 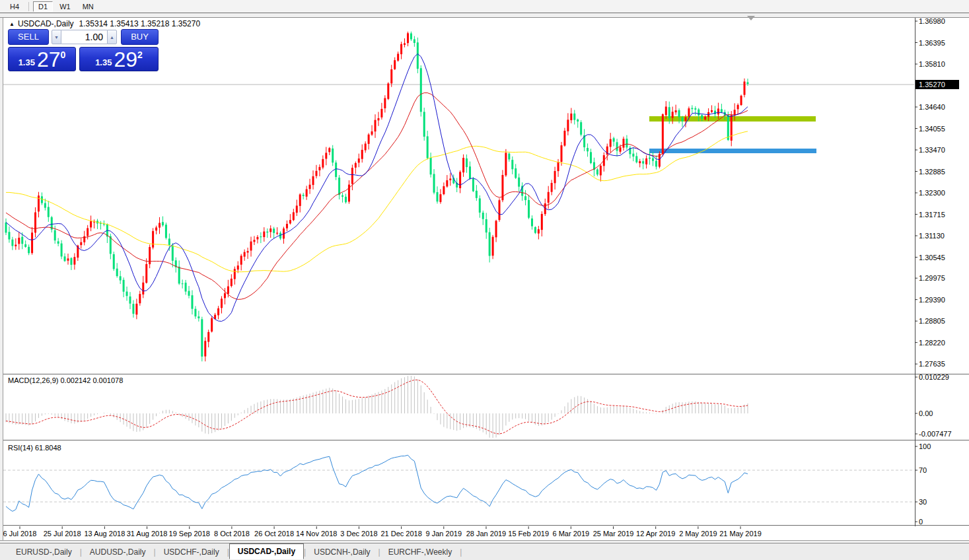 What do you see at coordinates (57, 37) in the screenshot?
I see `volume-decrease-button: ▼` at bounding box center [57, 37].